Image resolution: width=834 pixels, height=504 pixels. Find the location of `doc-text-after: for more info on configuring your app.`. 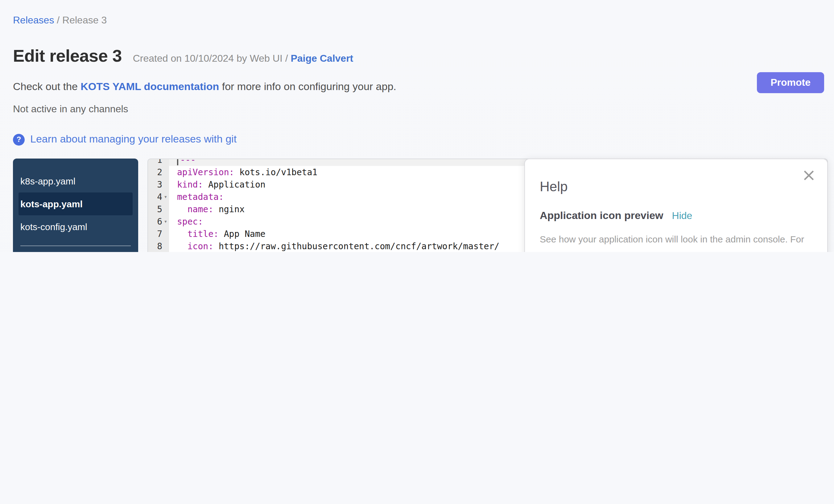

doc-text-after: for more info on configuring your app. is located at coordinates (308, 87).